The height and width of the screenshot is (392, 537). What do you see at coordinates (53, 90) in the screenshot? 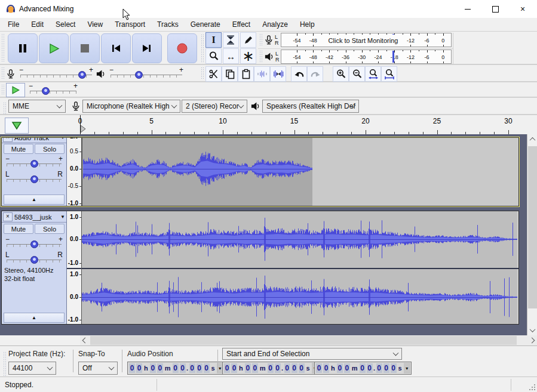
I see `play-speed-slider: − +` at bounding box center [53, 90].